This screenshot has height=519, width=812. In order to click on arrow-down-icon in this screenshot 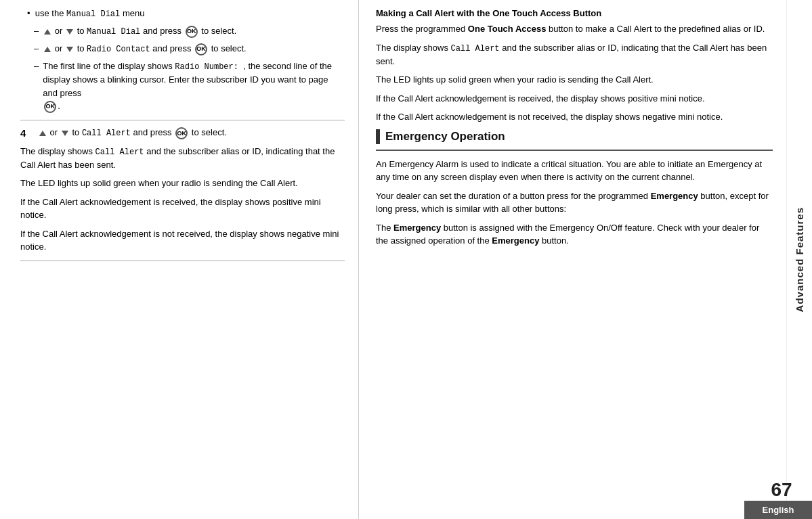, I will do `click(70, 32)`.